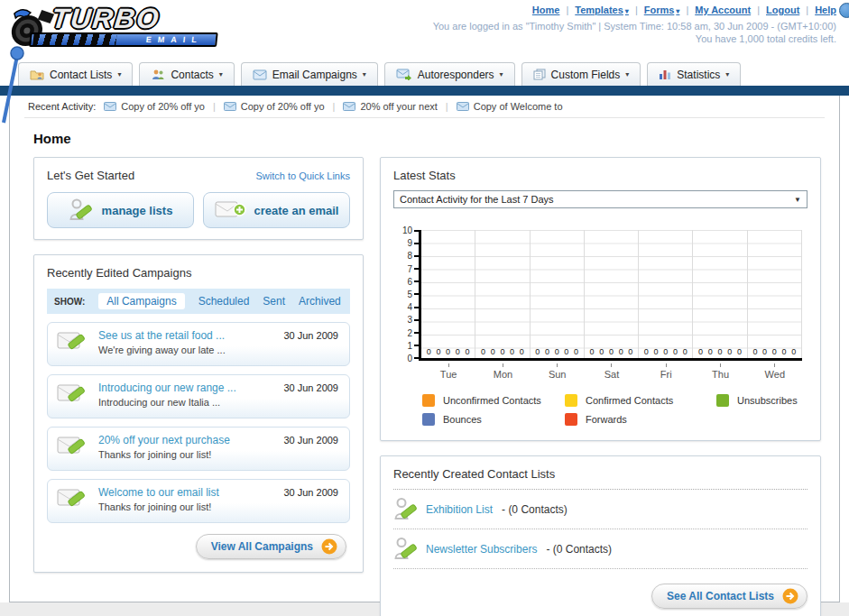 This screenshot has width=849, height=616. What do you see at coordinates (510, 106) in the screenshot?
I see `recent-activity-item: Copy of Welcome to` at bounding box center [510, 106].